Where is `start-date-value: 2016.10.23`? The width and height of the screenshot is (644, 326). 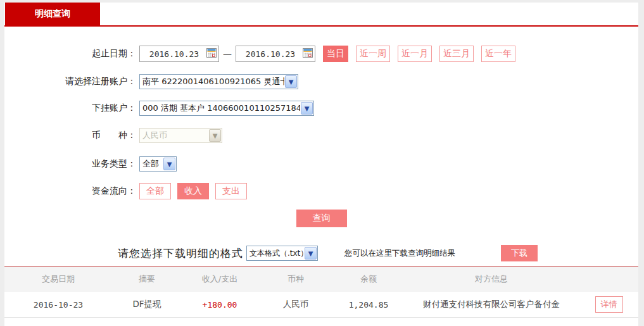
start-date-value: 2016.10.23 is located at coordinates (174, 54).